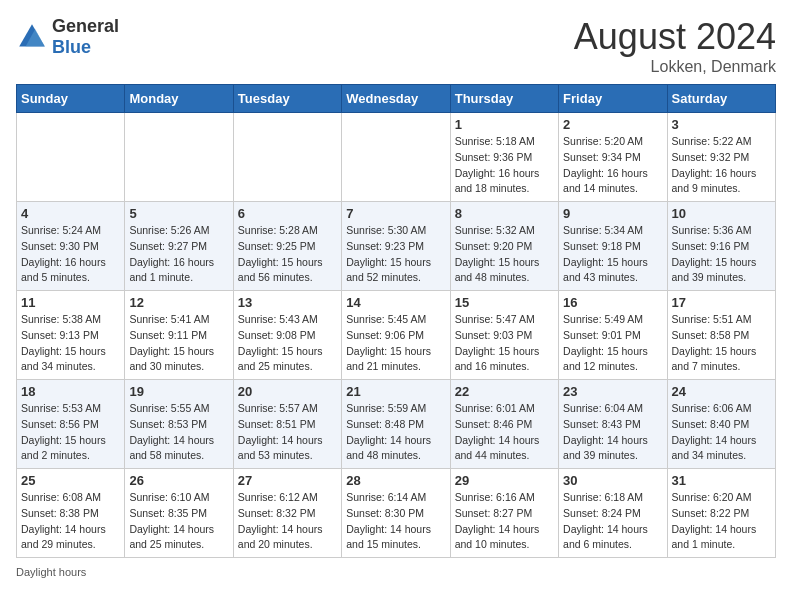 The width and height of the screenshot is (792, 612). Describe the element at coordinates (288, 302) in the screenshot. I see `day-number: 13` at that location.